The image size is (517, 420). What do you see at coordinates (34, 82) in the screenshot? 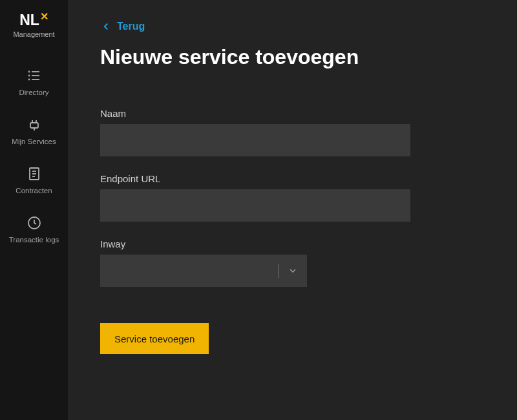
I see `sidebar-item-directory: Directory` at bounding box center [34, 82].